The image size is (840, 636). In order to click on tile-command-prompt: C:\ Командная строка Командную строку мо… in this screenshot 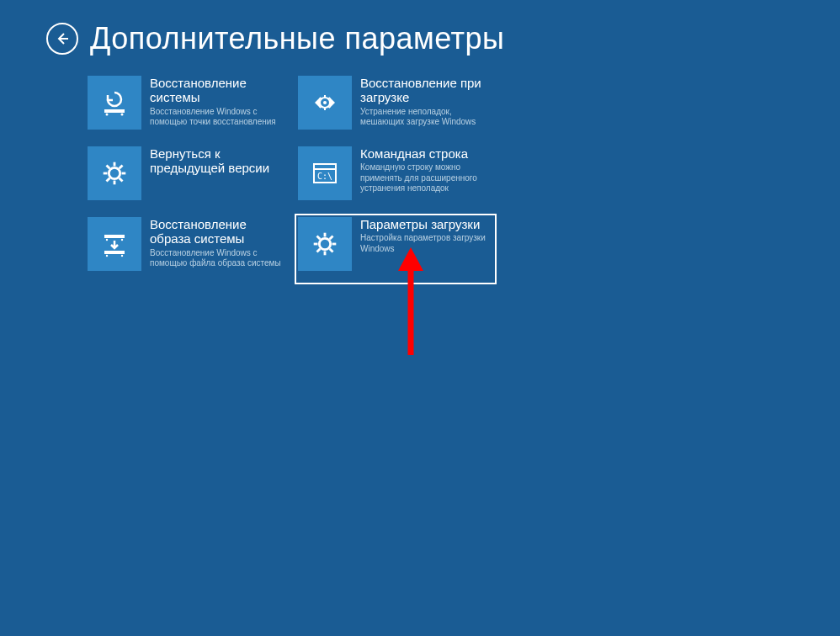, I will do `click(396, 178)`.